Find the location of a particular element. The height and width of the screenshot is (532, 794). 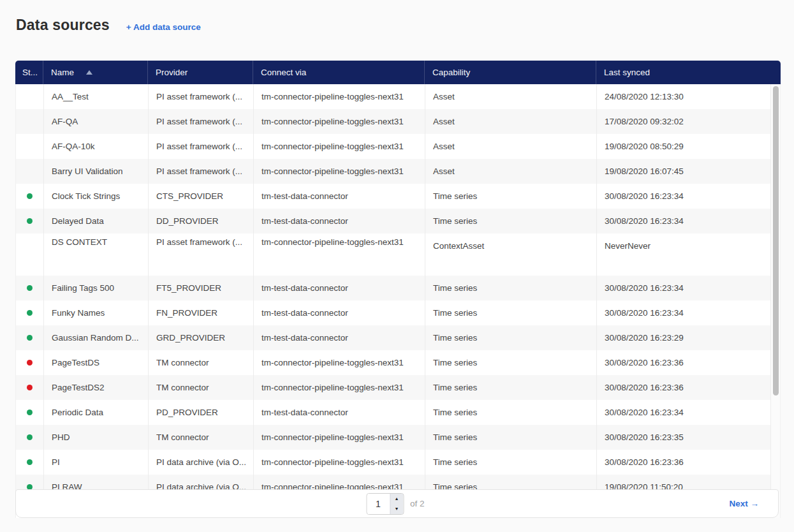

next-page-link: Next → is located at coordinates (744, 504).